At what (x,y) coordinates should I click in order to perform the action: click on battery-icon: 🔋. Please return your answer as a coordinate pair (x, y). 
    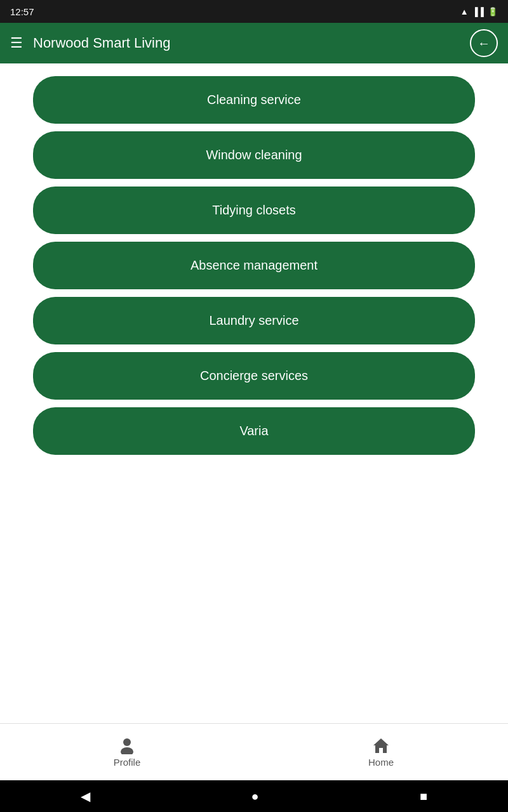
    Looking at the image, I should click on (493, 11).